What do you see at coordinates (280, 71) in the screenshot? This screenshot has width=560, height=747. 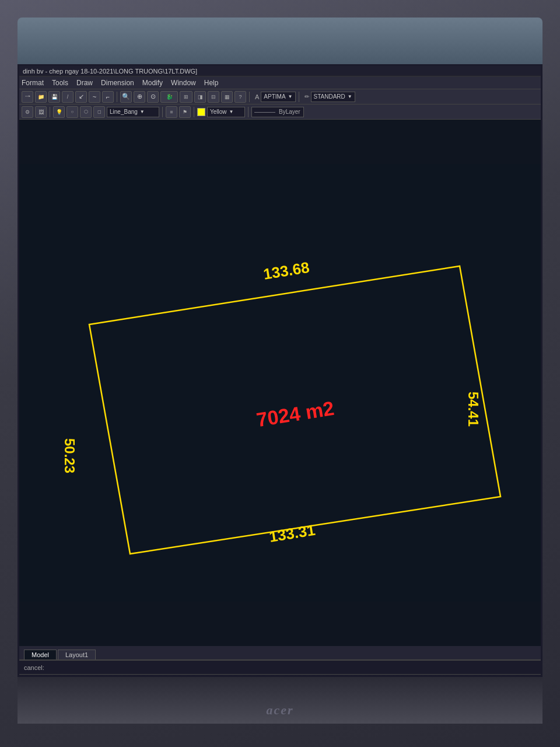 I see `title-bar: dinh bv - chep ngay 18-10-2021\LONG TRUO…` at bounding box center [280, 71].